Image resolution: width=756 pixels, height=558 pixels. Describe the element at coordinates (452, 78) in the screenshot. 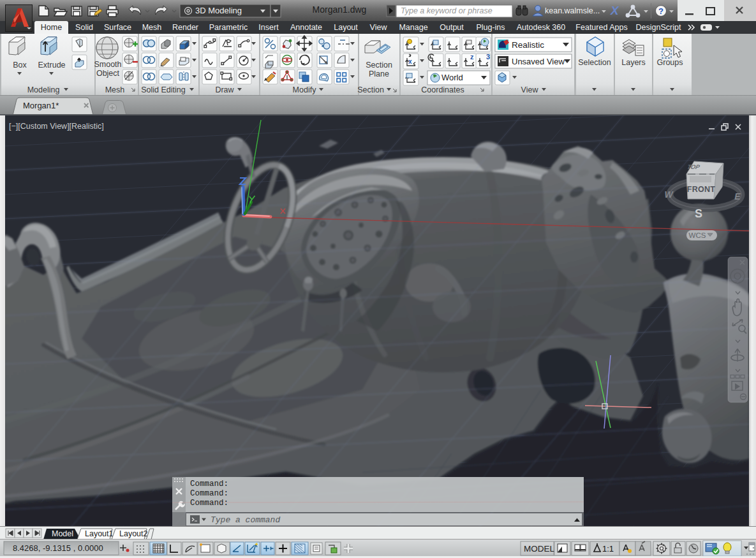

I see `svg-text: World` at that location.